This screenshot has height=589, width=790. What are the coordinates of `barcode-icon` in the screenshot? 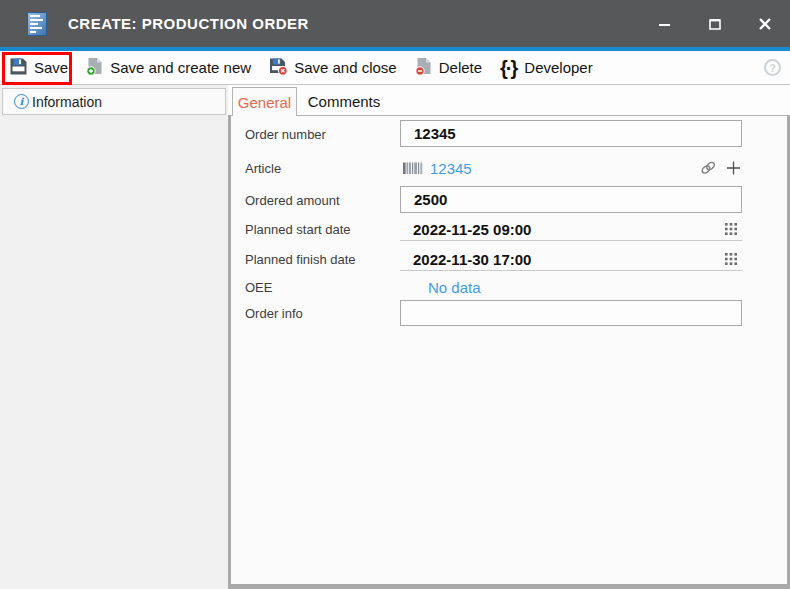 It's located at (413, 168).